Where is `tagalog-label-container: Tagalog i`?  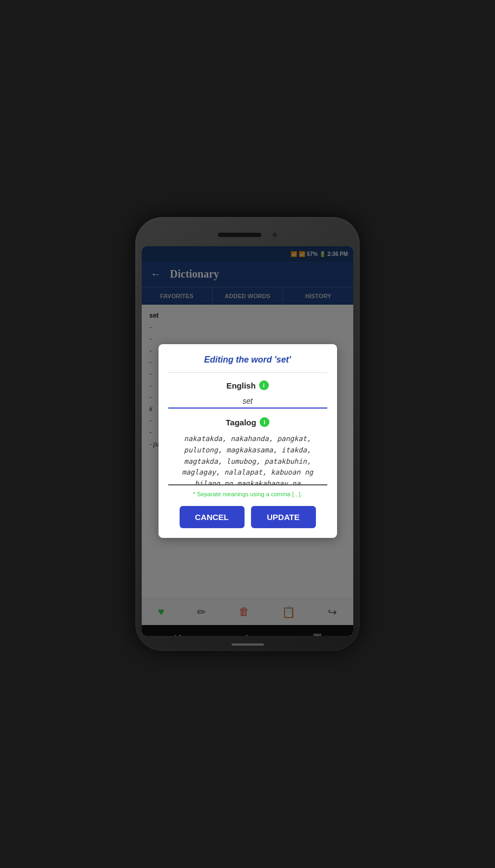 tagalog-label-container: Tagalog i is located at coordinates (248, 422).